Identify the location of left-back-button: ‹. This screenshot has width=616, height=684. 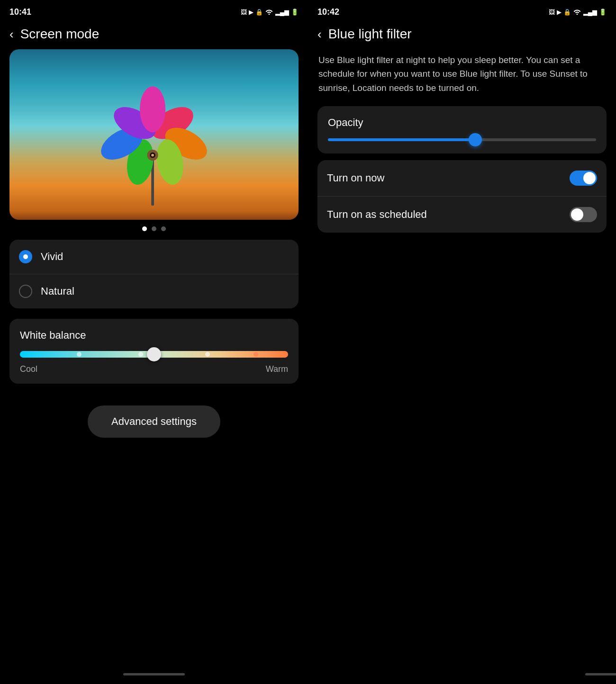
(11, 34).